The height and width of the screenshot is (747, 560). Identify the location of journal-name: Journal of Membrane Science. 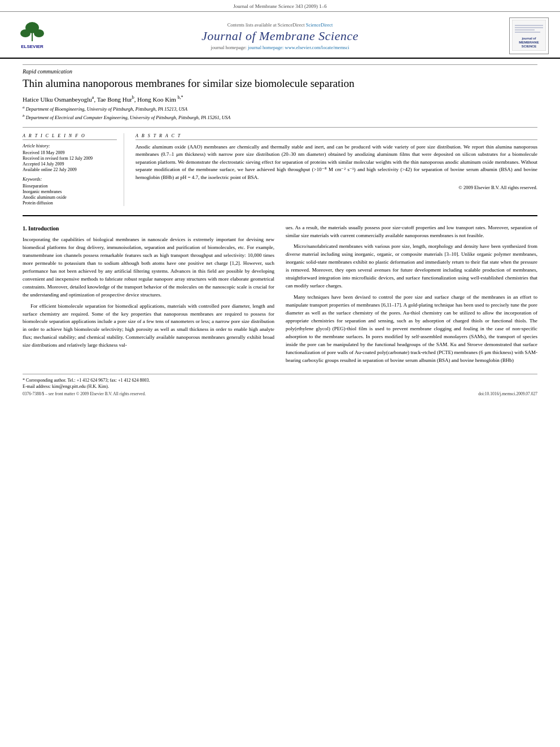
(280, 36).